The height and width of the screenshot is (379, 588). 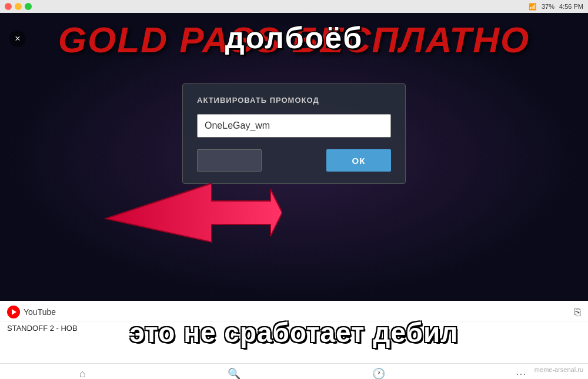 I want to click on meme-text-bottom: это не сработает дебил, so click(x=294, y=333).